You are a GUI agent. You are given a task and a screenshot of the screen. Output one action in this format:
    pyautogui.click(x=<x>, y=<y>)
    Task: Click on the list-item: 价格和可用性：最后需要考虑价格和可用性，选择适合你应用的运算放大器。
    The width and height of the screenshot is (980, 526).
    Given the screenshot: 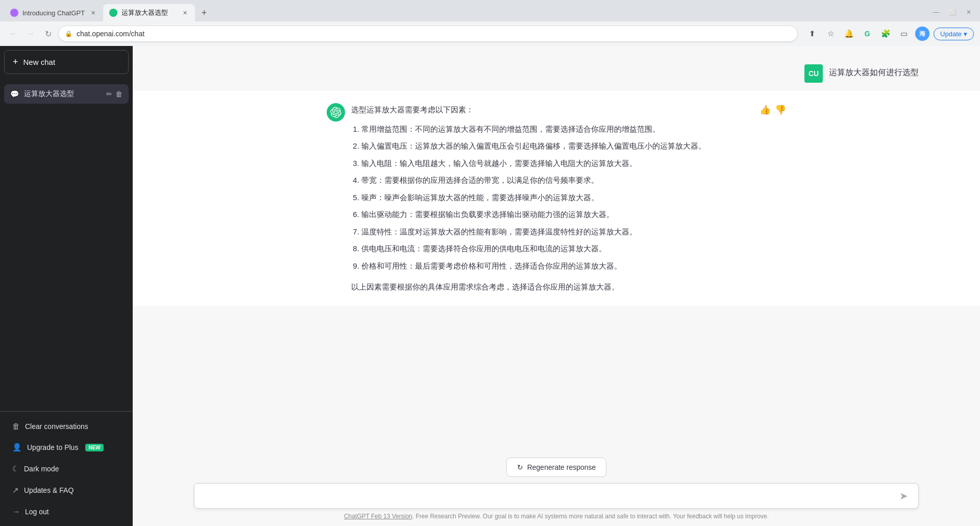 What is the action you would take?
    pyautogui.click(x=556, y=266)
    